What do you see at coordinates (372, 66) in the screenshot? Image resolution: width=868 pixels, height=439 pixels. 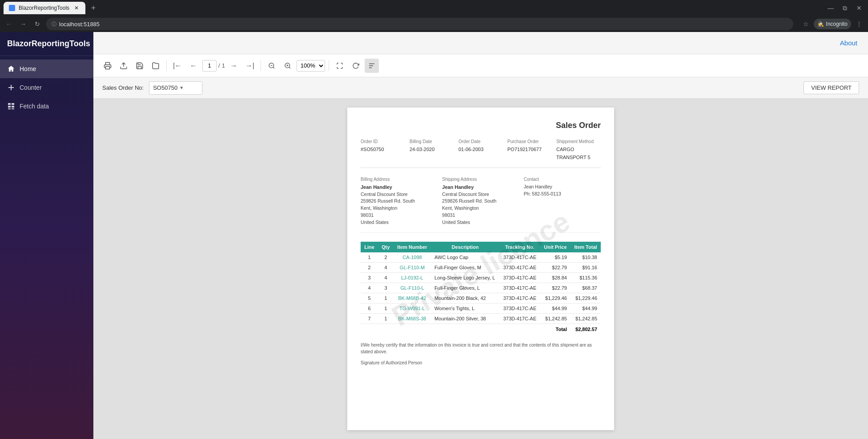 I see `filter-panel-button` at bounding box center [372, 66].